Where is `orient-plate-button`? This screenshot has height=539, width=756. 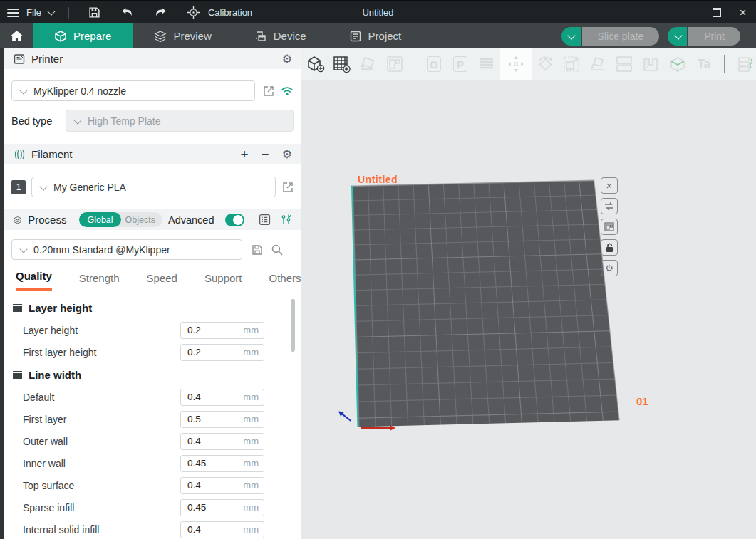
orient-plate-button is located at coordinates (609, 206).